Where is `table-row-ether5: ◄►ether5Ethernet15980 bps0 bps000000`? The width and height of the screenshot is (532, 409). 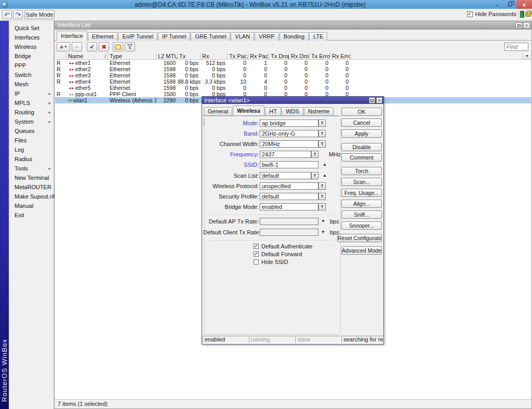
table-row-ether5: ◄►ether5Ethernet15980 bps0 bps000000 is located at coordinates (293, 88).